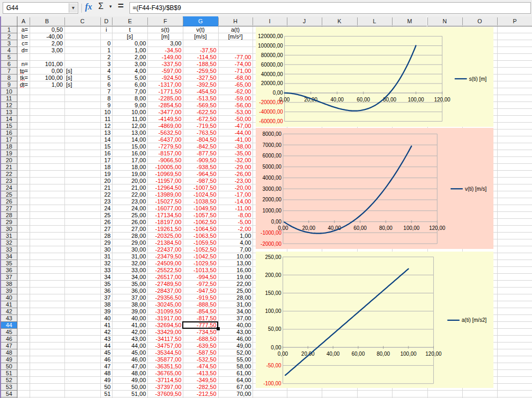 This screenshot has width=532, height=398. I want to click on row-header-34: 34, so click(10, 257).